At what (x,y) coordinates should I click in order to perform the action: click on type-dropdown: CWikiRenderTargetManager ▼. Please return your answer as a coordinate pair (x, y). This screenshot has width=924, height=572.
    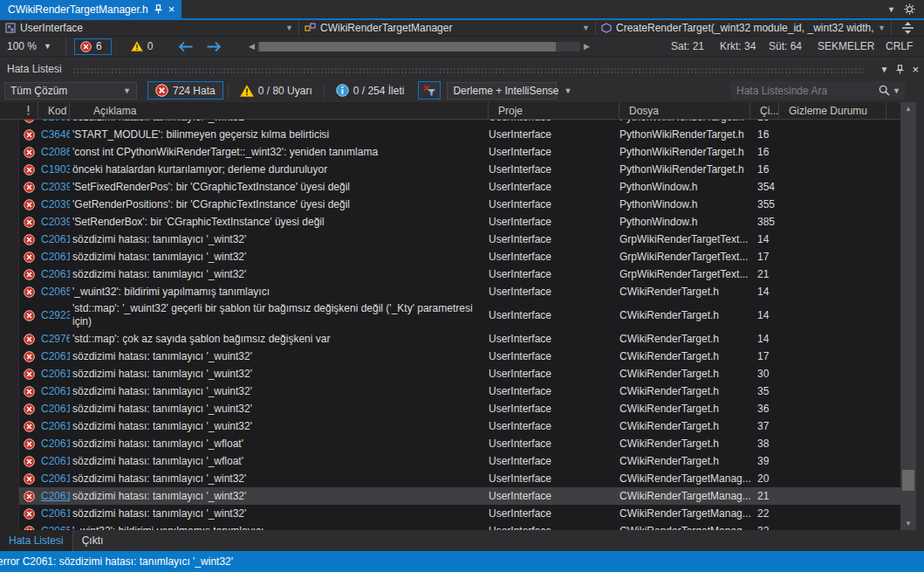
    Looking at the image, I should click on (448, 28).